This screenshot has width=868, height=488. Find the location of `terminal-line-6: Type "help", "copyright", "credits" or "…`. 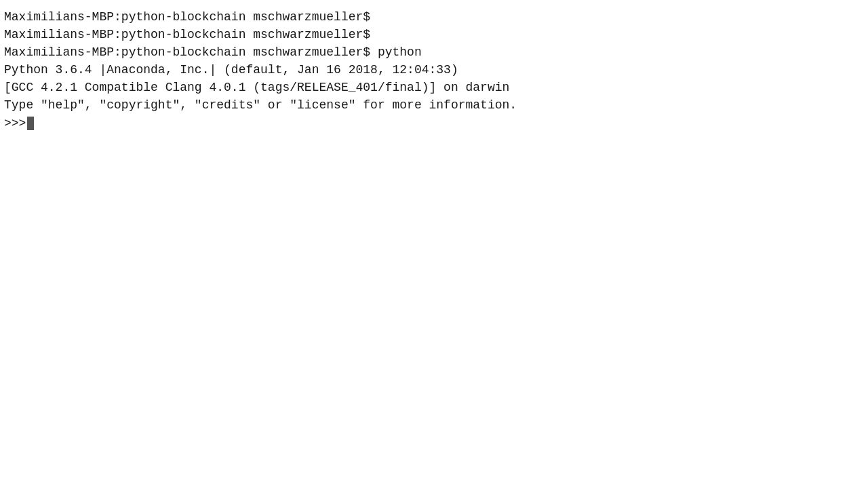

terminal-line-6: Type "help", "copyright", "credits" or "… is located at coordinates (434, 105).